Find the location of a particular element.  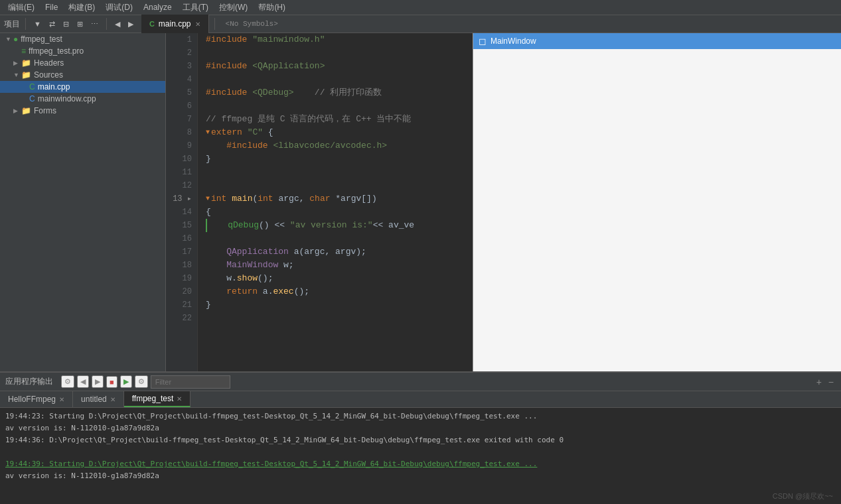

output-tab-ffmpeg-test: ffmpeg_test ✕ is located at coordinates (157, 399).